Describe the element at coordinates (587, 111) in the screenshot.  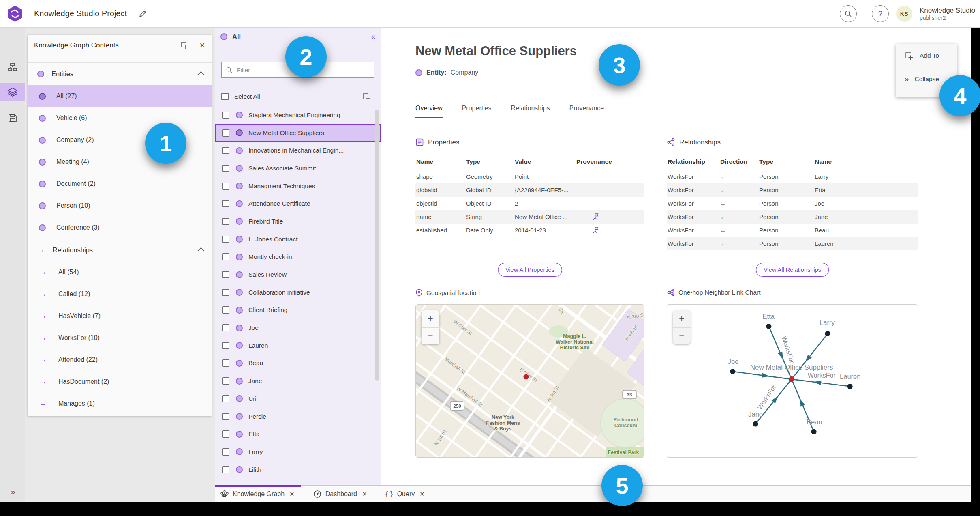
I see `tab-provenance: Provenance` at that location.